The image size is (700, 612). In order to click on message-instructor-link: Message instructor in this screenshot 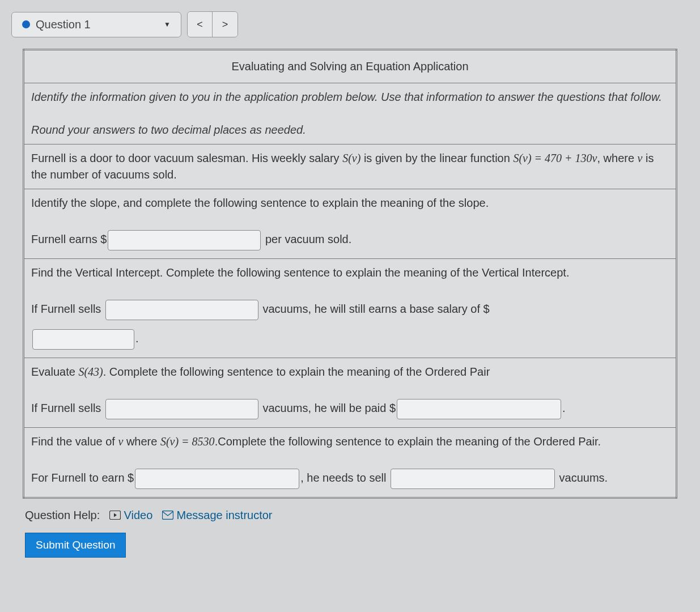, I will do `click(224, 515)`.